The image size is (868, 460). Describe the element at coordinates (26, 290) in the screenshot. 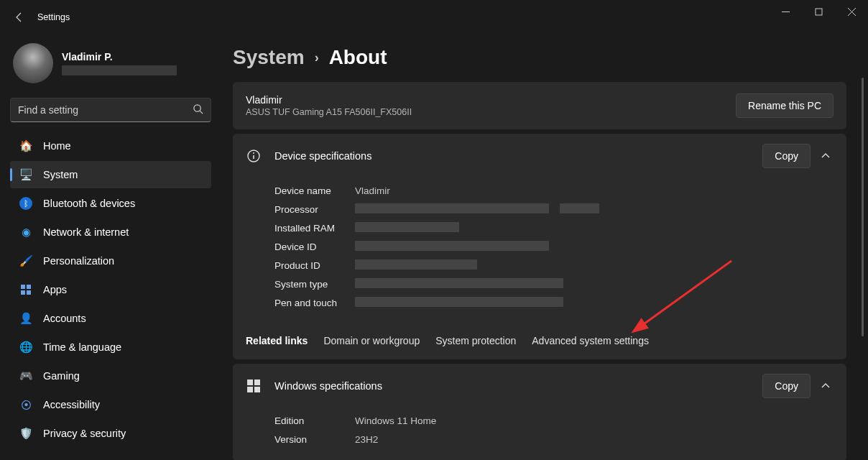

I see `apps-icon` at that location.